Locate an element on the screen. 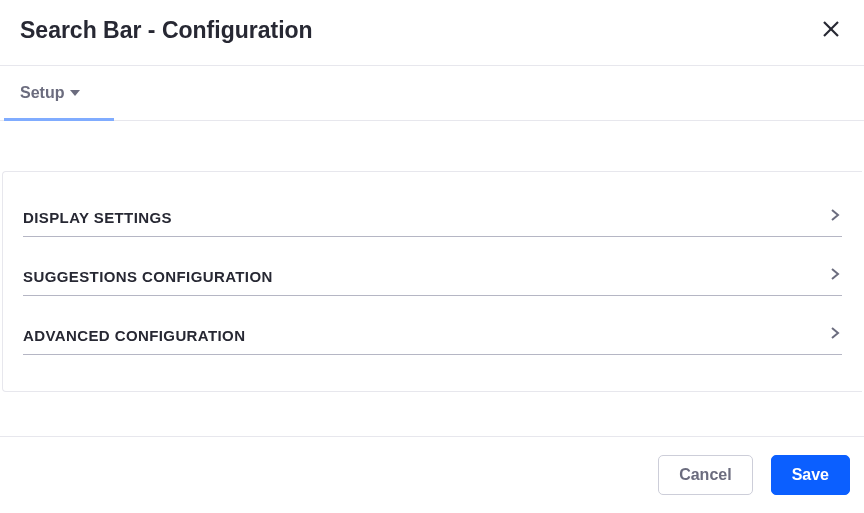 The height and width of the screenshot is (513, 864). section-label: Advanced Configuration is located at coordinates (134, 336).